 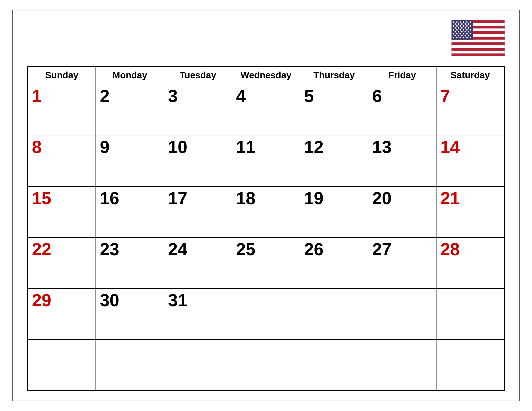 I want to click on calendar-day-cell: 22, so click(x=62, y=263).